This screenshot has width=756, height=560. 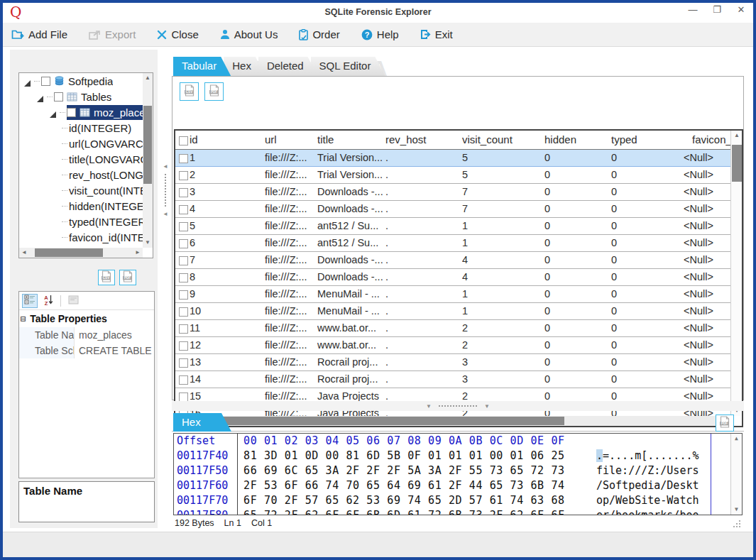 What do you see at coordinates (30, 301) in the screenshot?
I see `categorized-view-button` at bounding box center [30, 301].